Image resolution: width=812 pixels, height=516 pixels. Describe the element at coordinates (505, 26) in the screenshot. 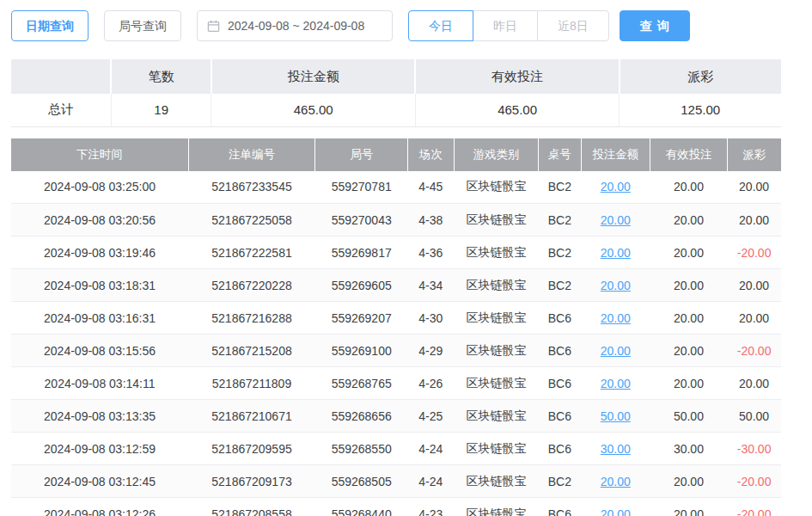

I see `yesterday-button: 昨日` at that location.